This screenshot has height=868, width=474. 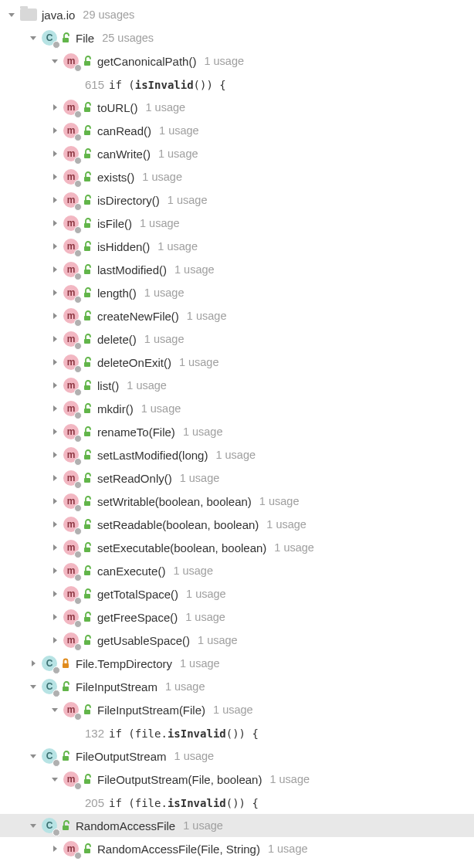 I want to click on node-label: deleteOnExit(), so click(x=134, y=363).